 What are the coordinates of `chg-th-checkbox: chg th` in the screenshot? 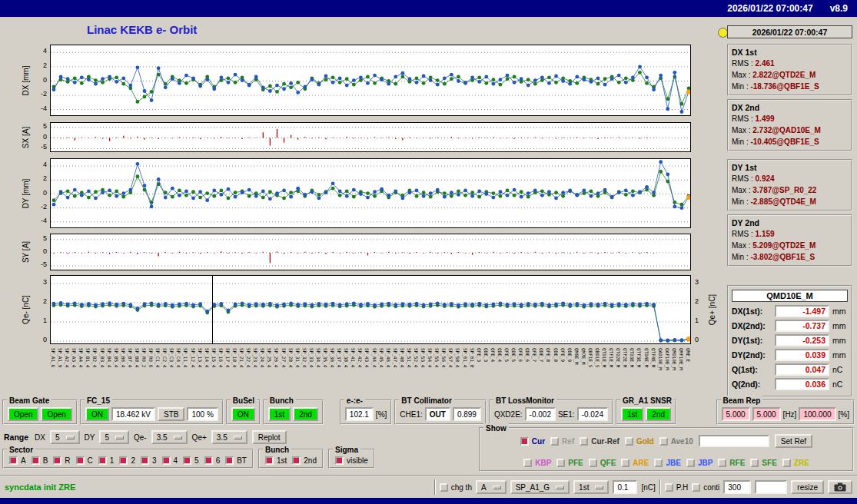 It's located at (456, 487).